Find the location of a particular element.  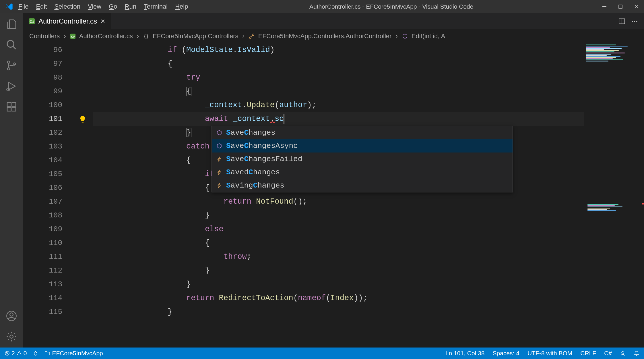

menu-view: View is located at coordinates (95, 7).